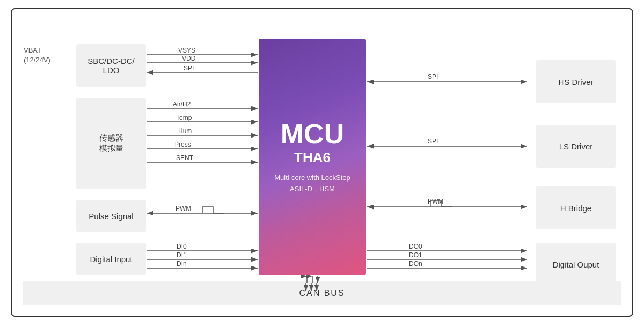 The height and width of the screenshot is (325, 644). What do you see at coordinates (184, 118) in the screenshot?
I see `svg-text: Temp` at bounding box center [184, 118].